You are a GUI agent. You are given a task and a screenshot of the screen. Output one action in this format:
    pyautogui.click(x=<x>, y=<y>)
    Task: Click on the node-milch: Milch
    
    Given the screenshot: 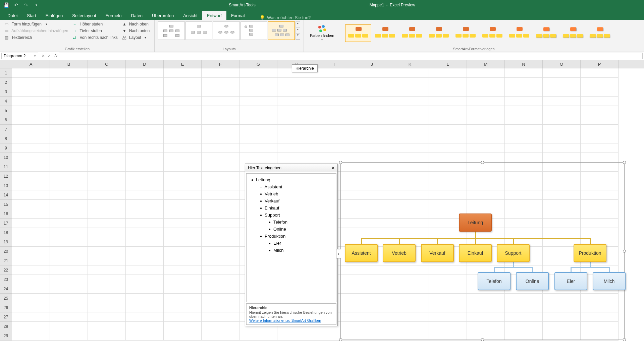 What is the action you would take?
    pyautogui.click(x=609, y=281)
    